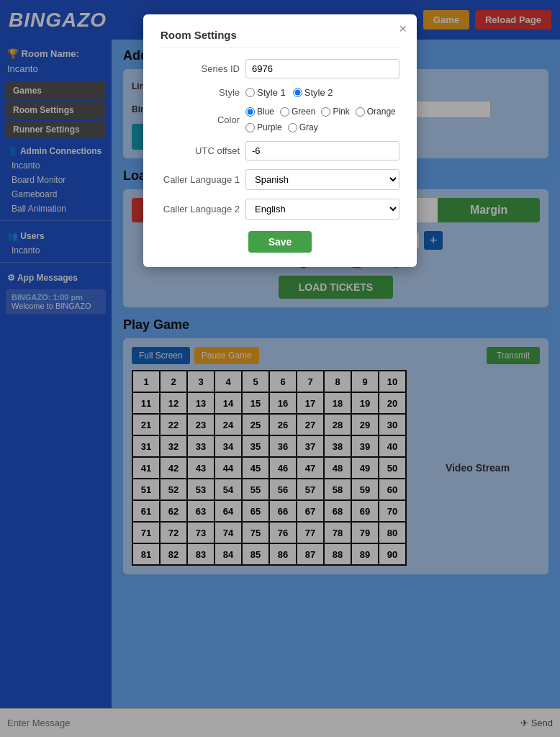 The width and height of the screenshot is (560, 737). Describe the element at coordinates (313, 92) in the screenshot. I see `style2-option: Style 2` at that location.